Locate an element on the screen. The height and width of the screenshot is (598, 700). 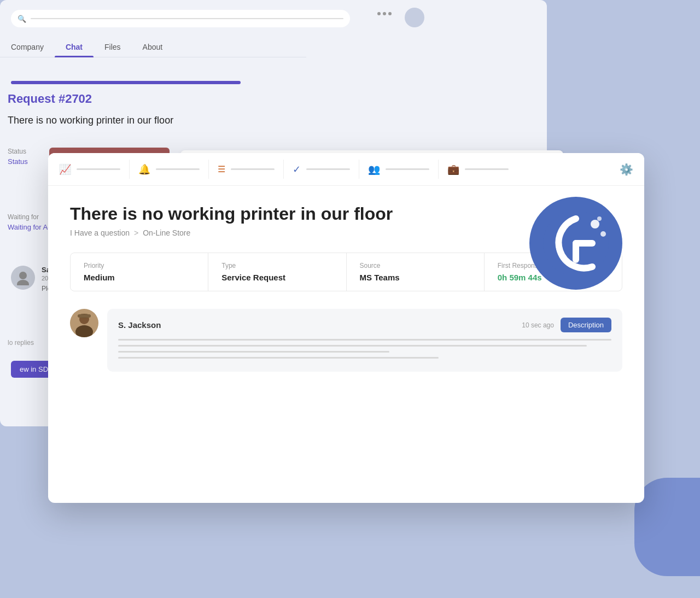
priority-label: Priority is located at coordinates (139, 266).